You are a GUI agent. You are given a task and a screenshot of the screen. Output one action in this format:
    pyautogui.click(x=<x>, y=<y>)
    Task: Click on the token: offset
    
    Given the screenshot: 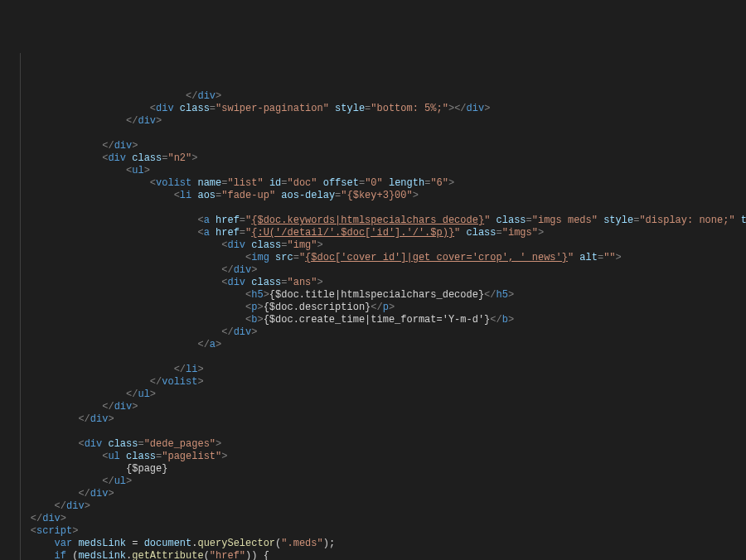 What is the action you would take?
    pyautogui.click(x=342, y=183)
    